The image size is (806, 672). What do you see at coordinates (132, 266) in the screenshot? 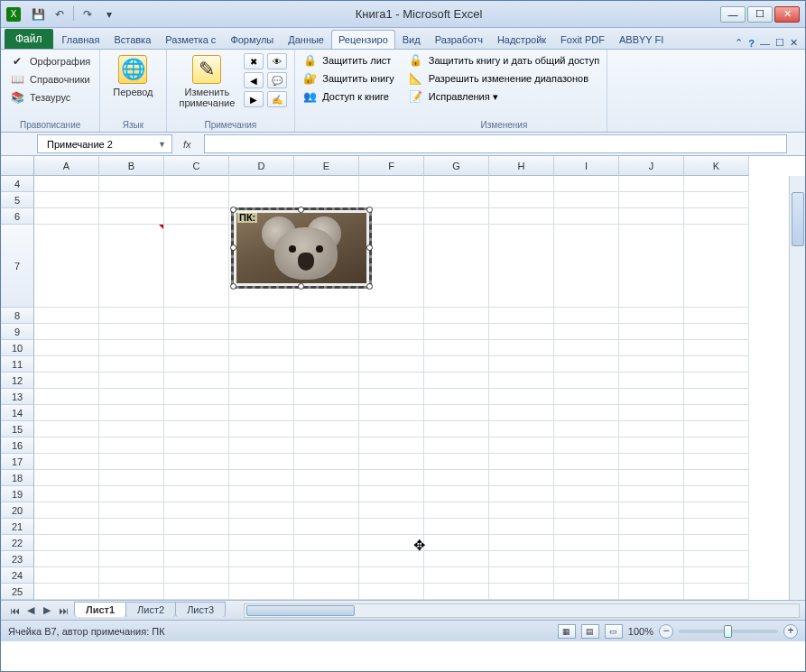
I see `cell-B7` at bounding box center [132, 266].